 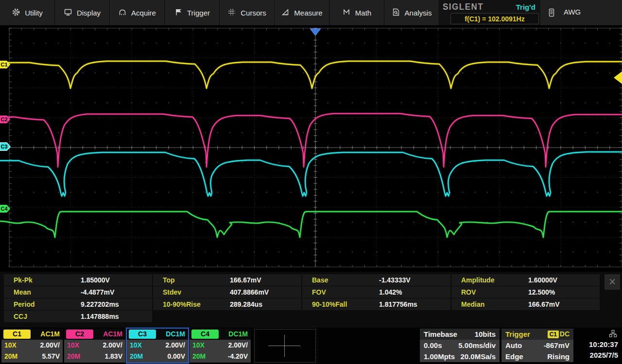 What do you see at coordinates (68, 13) in the screenshot?
I see `display-icon` at bounding box center [68, 13].